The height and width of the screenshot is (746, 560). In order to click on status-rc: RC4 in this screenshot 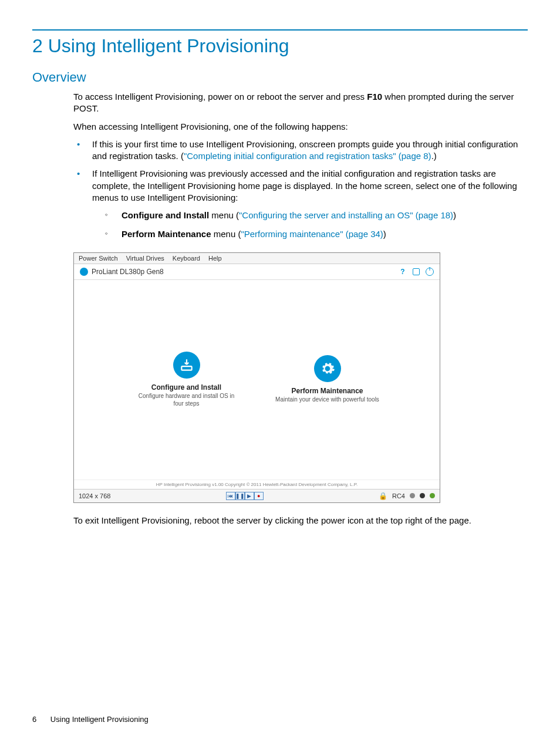, I will do `click(399, 496)`.